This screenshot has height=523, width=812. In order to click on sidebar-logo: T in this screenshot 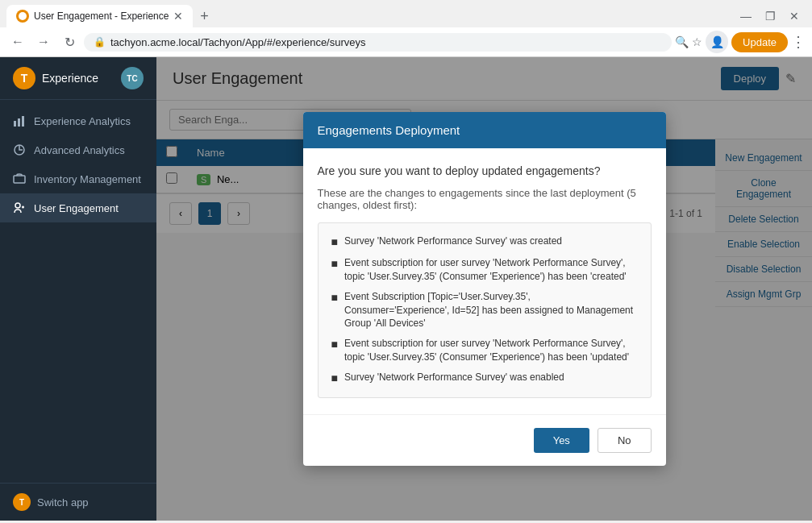, I will do `click(24, 78)`.